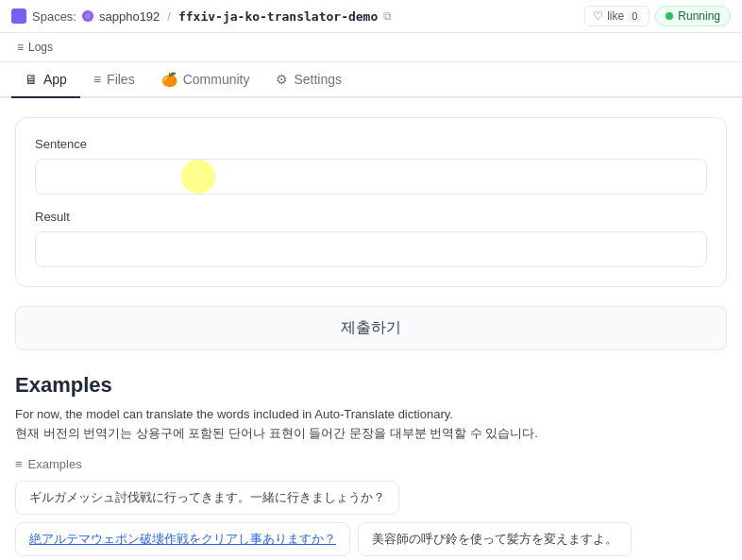  Describe the element at coordinates (208, 497) in the screenshot. I see `example-chip-text: ギルガメッシュ討伐戦に行ってきます。一緒に行きましょうか？` at that location.